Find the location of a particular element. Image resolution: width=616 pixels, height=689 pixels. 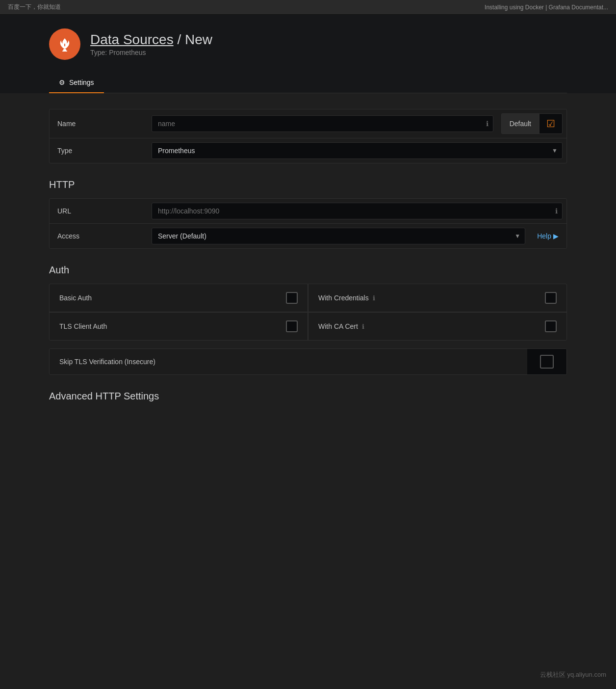

help-chevron-icon: ▶ is located at coordinates (556, 236).